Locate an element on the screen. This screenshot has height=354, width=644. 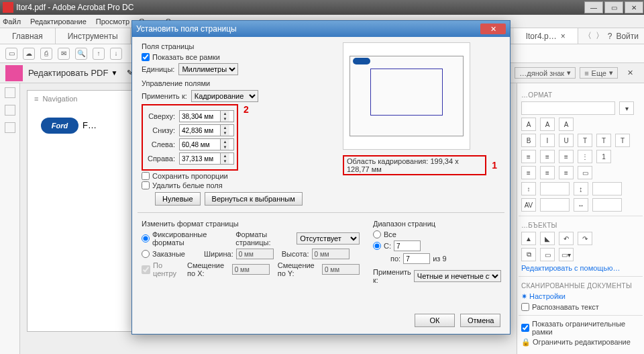
custom-radio is located at coordinates (146, 254).